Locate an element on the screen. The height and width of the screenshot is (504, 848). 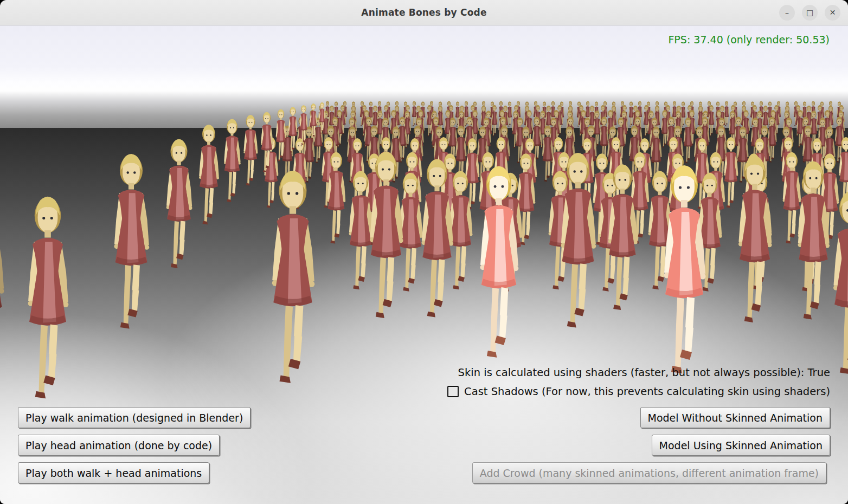
play-head-animation-button: Play head animation (done by code) is located at coordinates (119, 445).